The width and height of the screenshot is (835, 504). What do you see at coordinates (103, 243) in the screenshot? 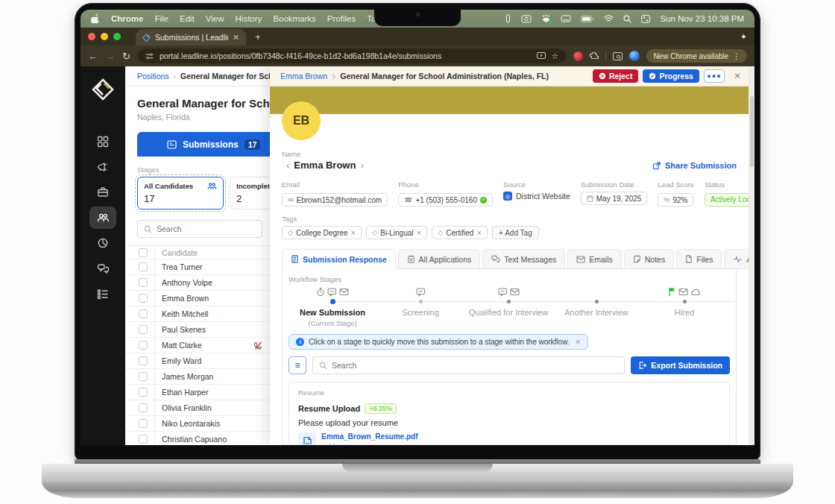
I see `nav-analytics-icon` at bounding box center [103, 243].